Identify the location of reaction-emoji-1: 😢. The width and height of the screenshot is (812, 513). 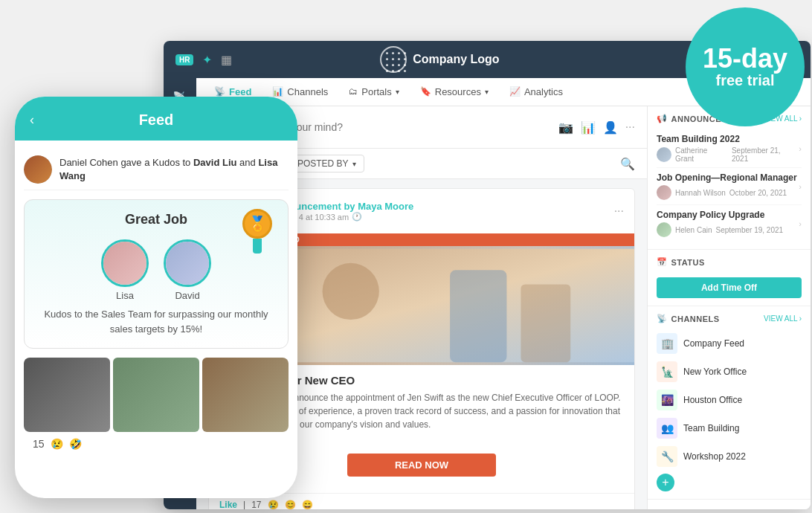
(274, 504).